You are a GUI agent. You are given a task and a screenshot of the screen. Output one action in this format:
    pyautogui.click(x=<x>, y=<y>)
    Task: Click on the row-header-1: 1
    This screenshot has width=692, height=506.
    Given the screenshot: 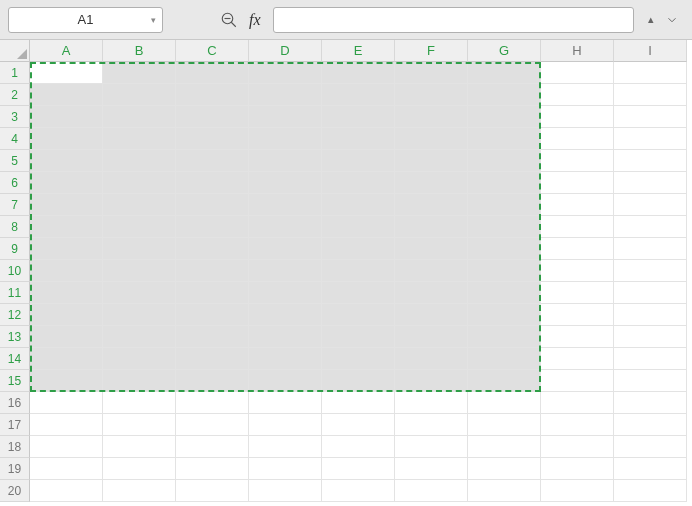 What is the action you would take?
    pyautogui.click(x=15, y=73)
    